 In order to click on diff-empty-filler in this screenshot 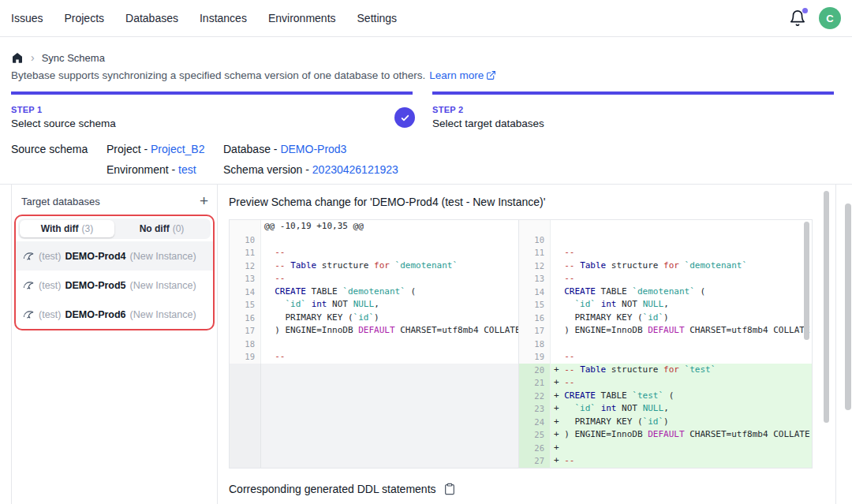, I will do `click(374, 416)`.